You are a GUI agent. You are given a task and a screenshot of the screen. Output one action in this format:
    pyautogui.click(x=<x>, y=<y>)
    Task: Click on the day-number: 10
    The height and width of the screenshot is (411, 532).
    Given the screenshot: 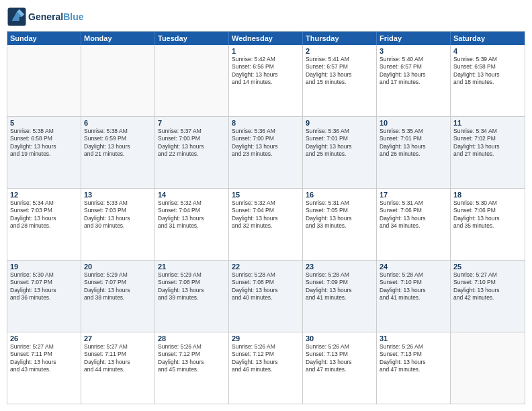 What is the action you would take?
    pyautogui.click(x=414, y=123)
    